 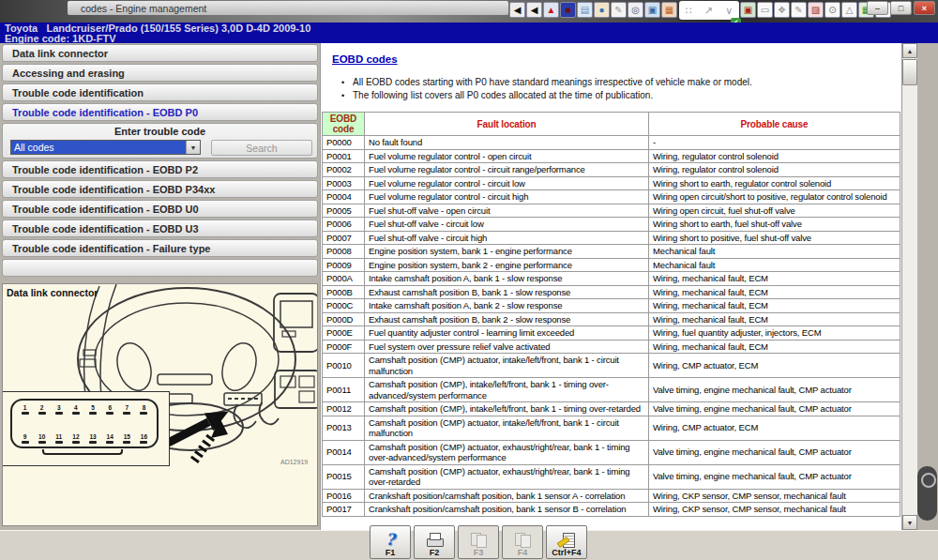 What do you see at coordinates (390, 552) in the screenshot?
I see `function-key-label: F1` at bounding box center [390, 552].